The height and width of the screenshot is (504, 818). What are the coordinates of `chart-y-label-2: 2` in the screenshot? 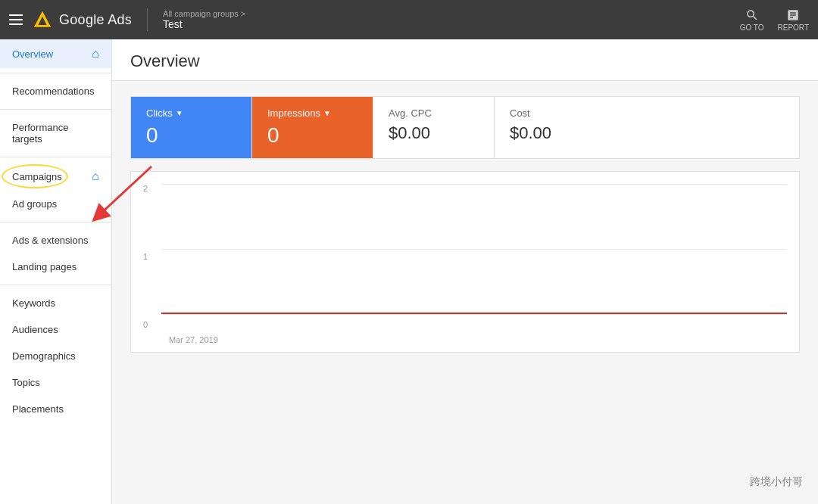 It's located at (145, 188).